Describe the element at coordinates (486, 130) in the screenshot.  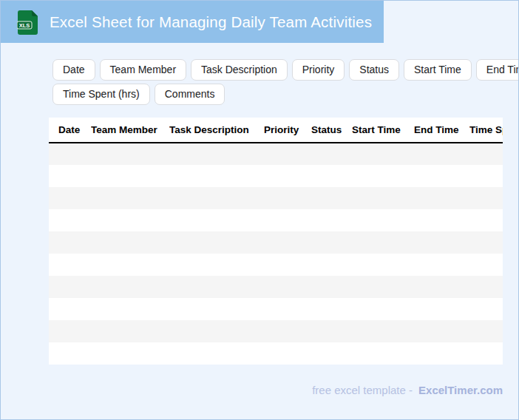
I see `col-header-time-spent: Time Spent (hrs)` at that location.